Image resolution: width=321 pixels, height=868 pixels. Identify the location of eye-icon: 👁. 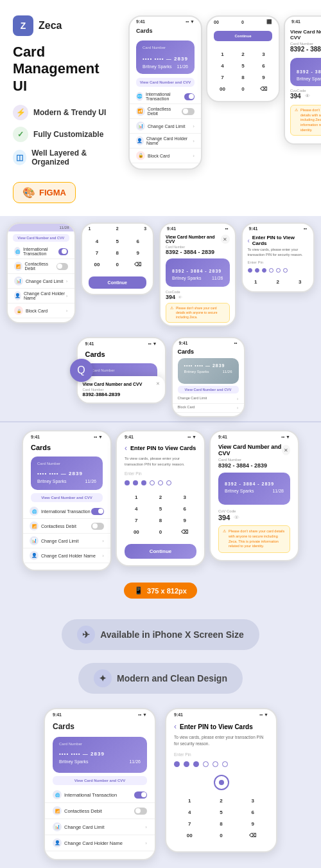
(308, 96).